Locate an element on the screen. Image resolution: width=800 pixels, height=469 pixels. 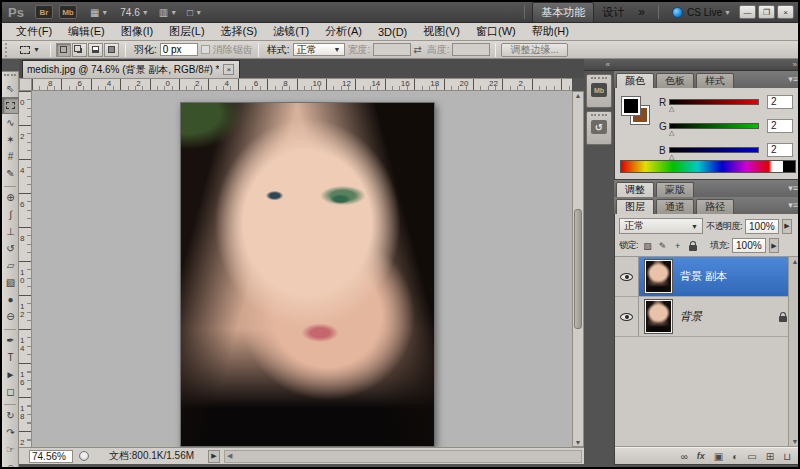
layer-mask-icon: ▣ is located at coordinates (718, 456).